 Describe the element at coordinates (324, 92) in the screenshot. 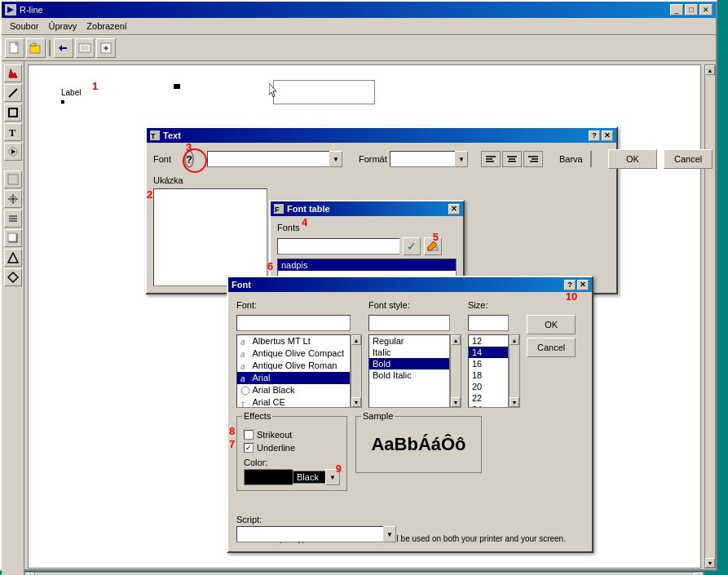

I see `canvas-input-field` at that location.